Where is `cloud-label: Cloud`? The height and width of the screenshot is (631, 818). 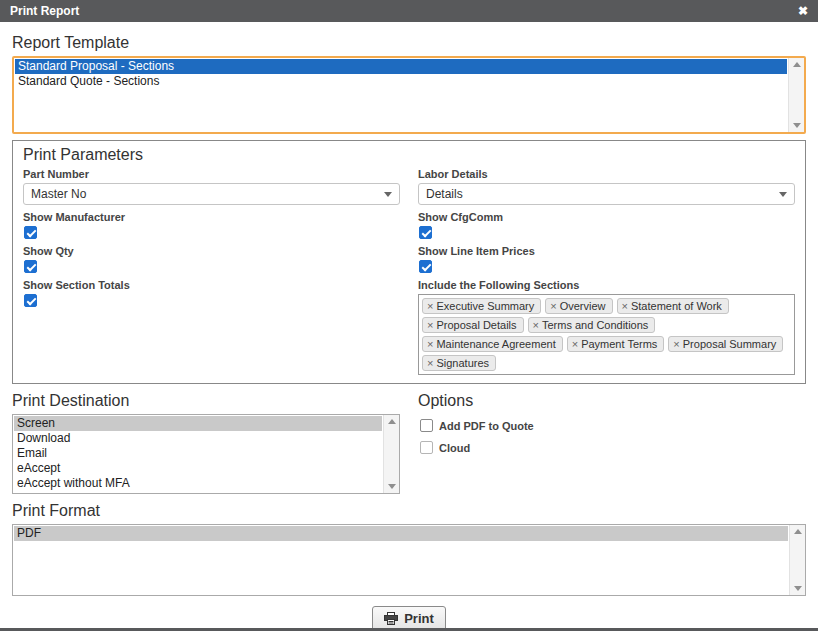
cloud-label: Cloud is located at coordinates (454, 448).